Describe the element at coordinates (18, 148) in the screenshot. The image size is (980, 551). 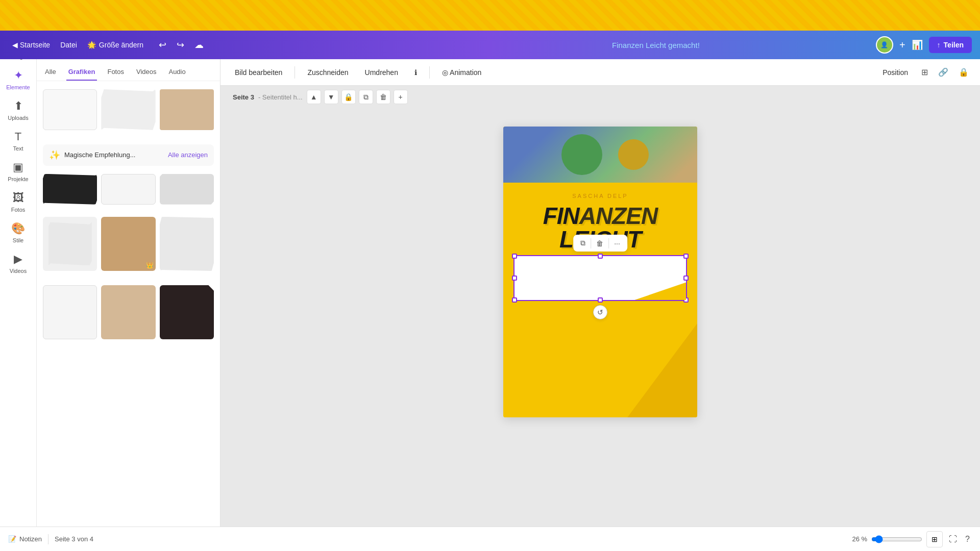
I see `text-label: Text` at that location.